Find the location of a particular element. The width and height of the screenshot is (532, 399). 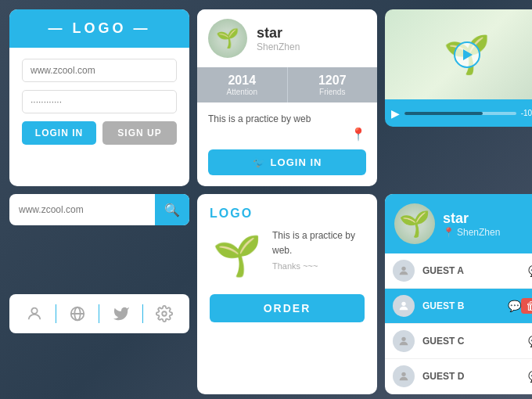

video-thumbnail: 🌱 is located at coordinates (458, 55).